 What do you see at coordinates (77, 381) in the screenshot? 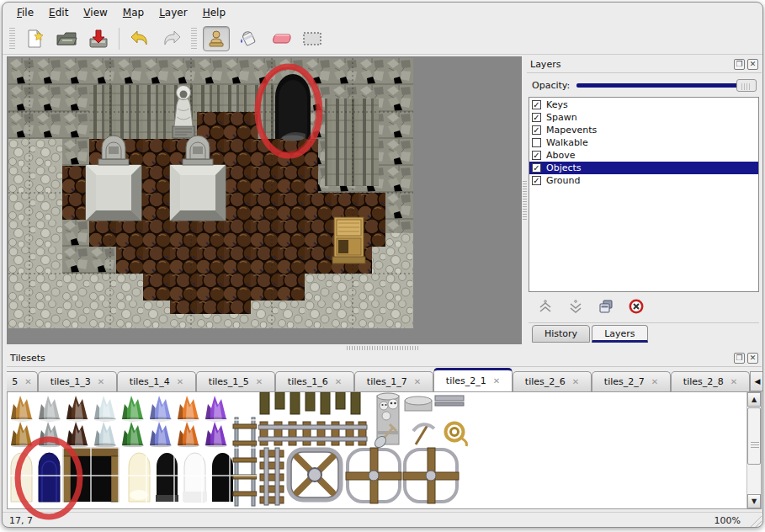
I see `tileset-tab-tiles_1_3: tiles_1_3✕` at bounding box center [77, 381].